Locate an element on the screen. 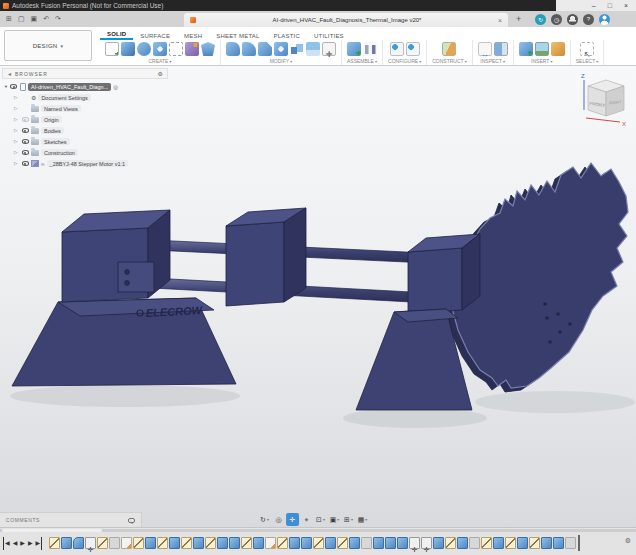  comments-bar: COMMENTS is located at coordinates (71, 520).